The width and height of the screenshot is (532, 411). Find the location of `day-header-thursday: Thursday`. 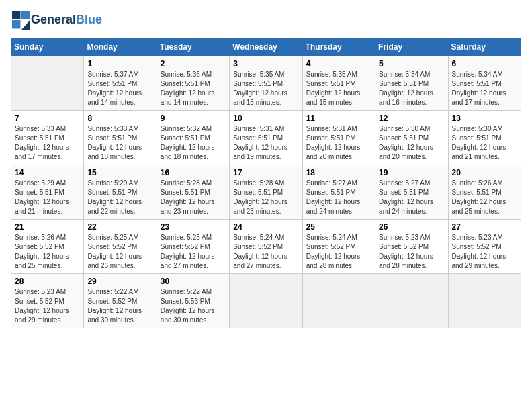

day-header-thursday: Thursday is located at coordinates (339, 47).